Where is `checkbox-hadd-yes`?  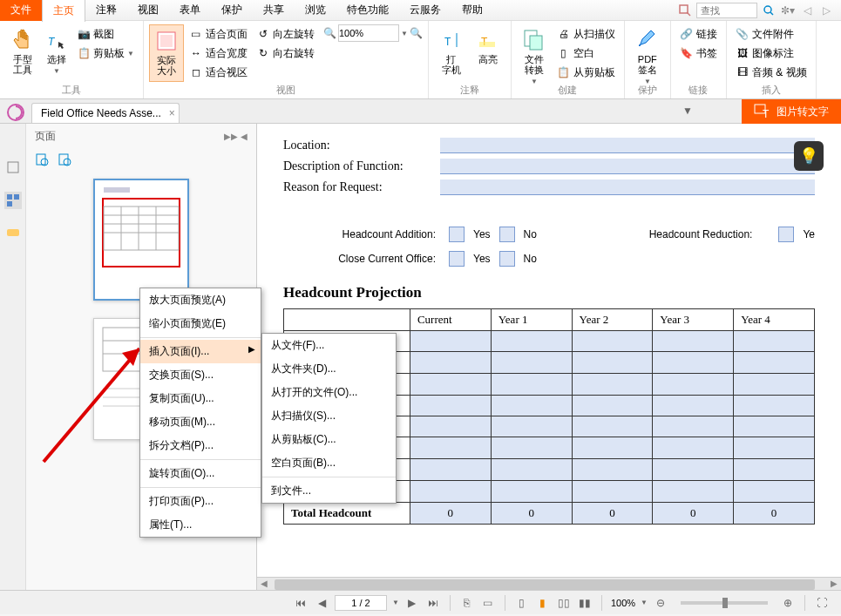
checkbox-hadd-yes is located at coordinates (457, 234).